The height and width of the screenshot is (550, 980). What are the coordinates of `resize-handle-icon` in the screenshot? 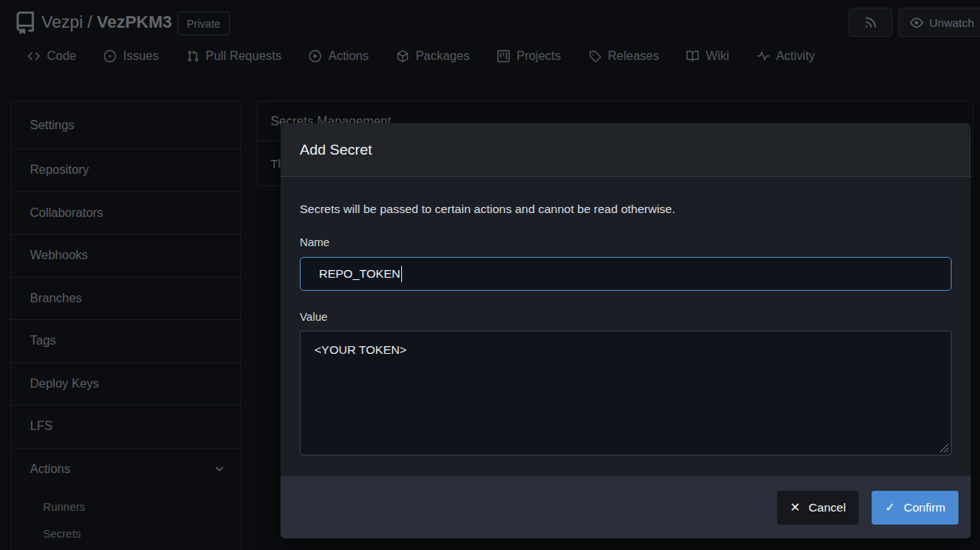 It's located at (944, 448).